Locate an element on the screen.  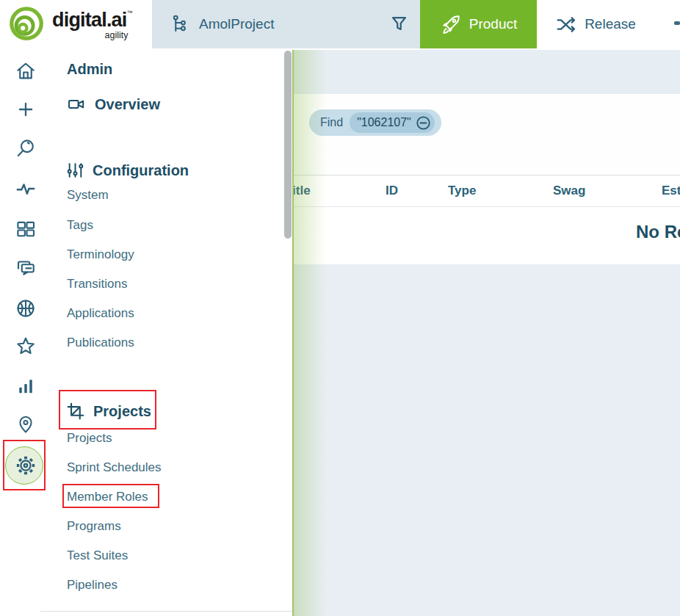
sidebar-item-location is located at coordinates (26, 424).